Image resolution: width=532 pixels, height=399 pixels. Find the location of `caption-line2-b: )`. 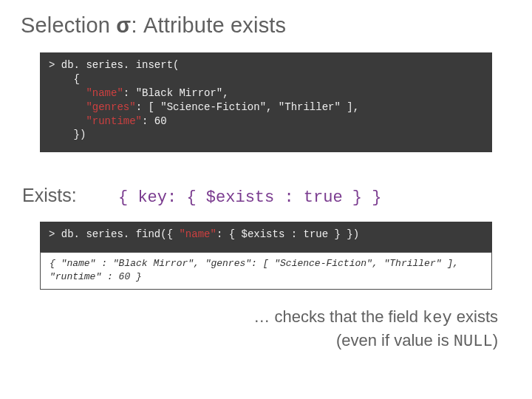

caption-line2-b: ) is located at coordinates (495, 340).